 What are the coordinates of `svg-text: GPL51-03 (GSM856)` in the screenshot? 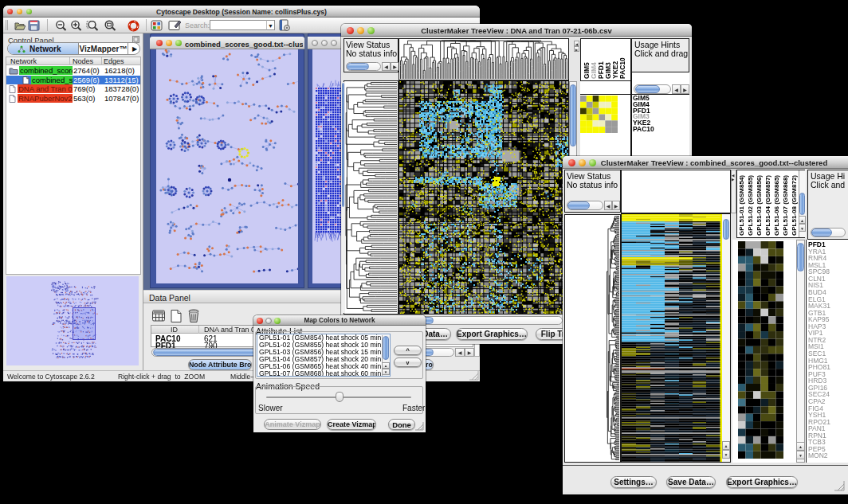 It's located at (759, 205).